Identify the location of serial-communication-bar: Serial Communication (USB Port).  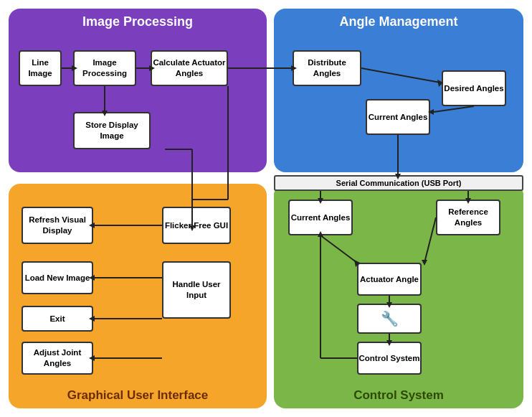
(399, 183).